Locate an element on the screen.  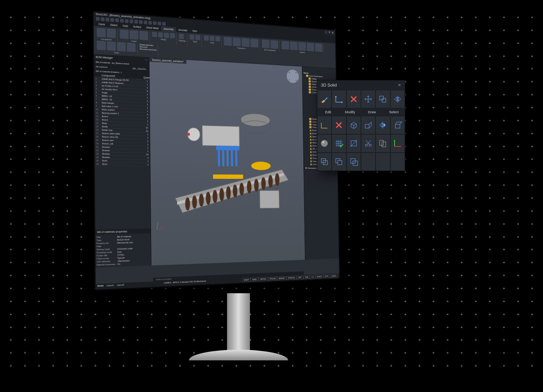
subtract-tool-icon is located at coordinates (339, 162).